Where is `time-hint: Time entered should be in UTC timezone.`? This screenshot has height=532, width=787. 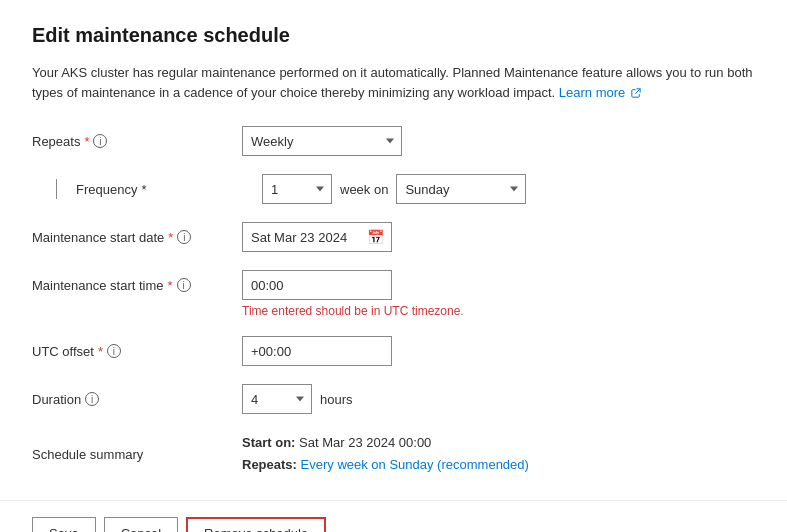 time-hint: Time entered should be in UTC timezone. is located at coordinates (498, 311).